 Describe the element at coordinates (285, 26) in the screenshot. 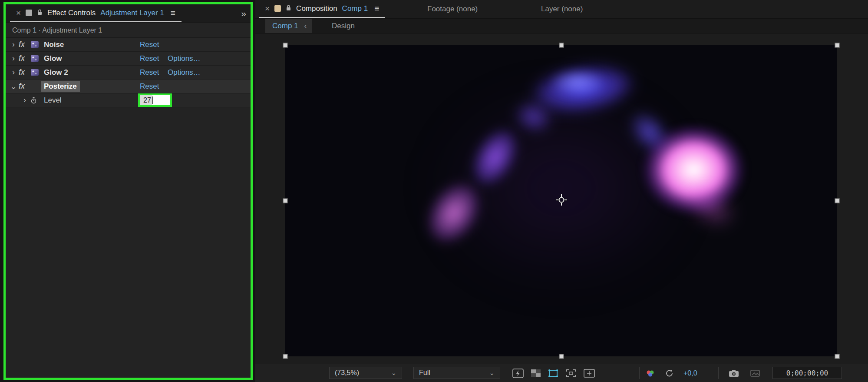

I see `viewer-tab-label: Comp 1` at that location.